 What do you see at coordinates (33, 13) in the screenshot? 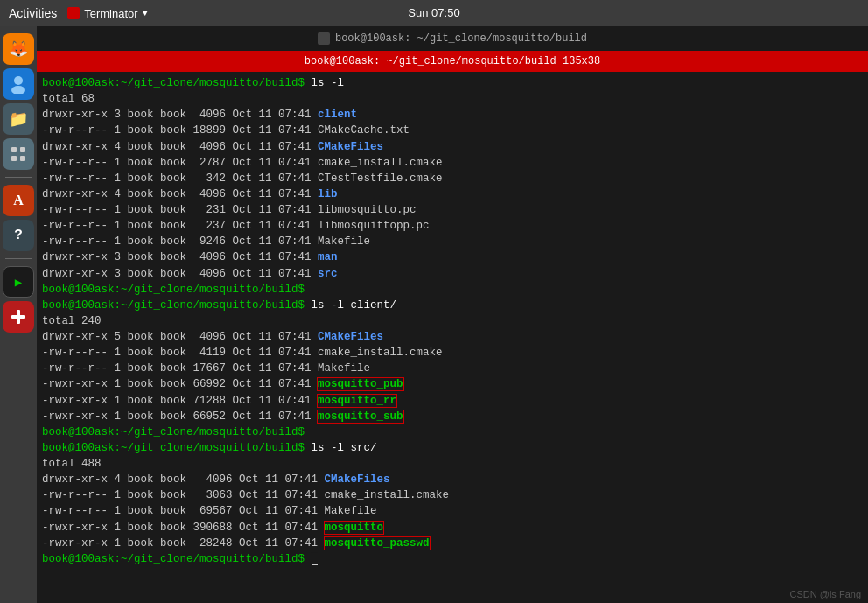
I see `activities-button: Activities` at bounding box center [33, 13].